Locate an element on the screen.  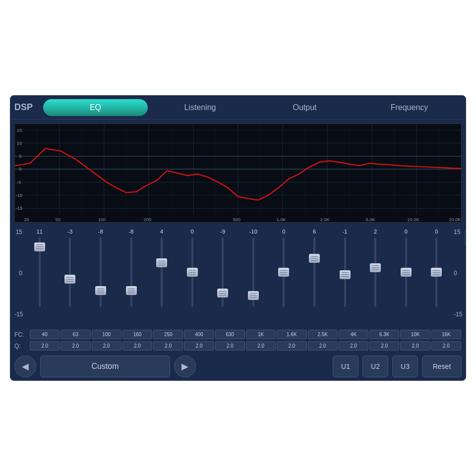
q-cell-4: 2.0 is located at coordinates (168, 346).